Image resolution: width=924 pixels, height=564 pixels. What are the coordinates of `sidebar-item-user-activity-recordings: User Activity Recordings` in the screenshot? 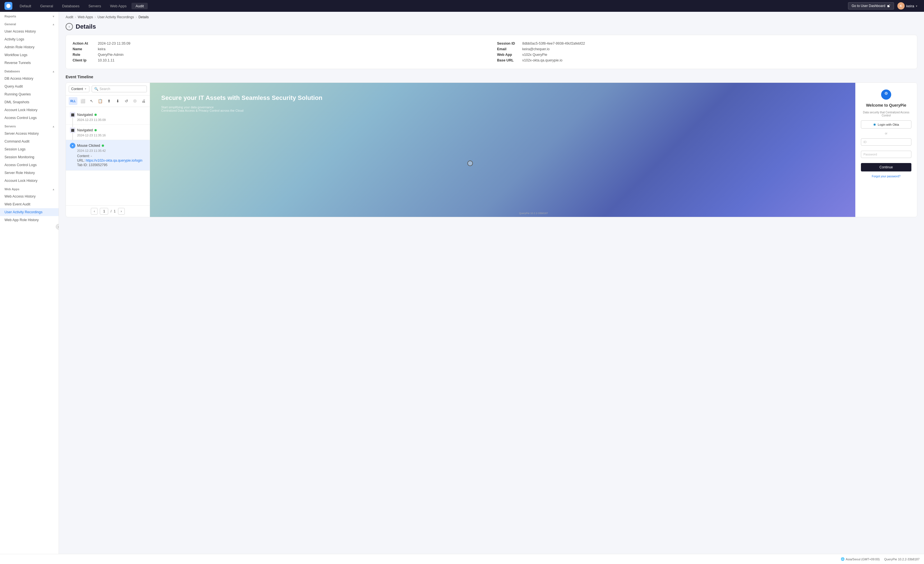 It's located at (29, 212).